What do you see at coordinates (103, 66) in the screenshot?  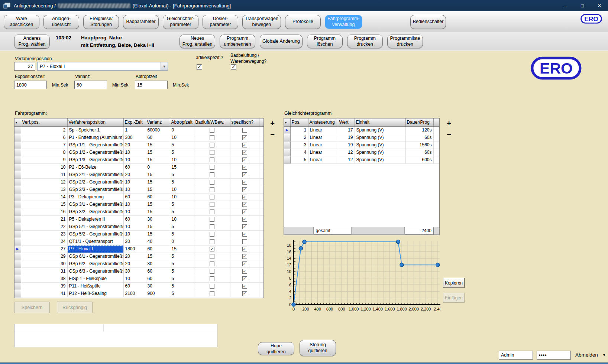 I see `verfahrensposition-select: P7 - Eloxal I ▼` at bounding box center [103, 66].